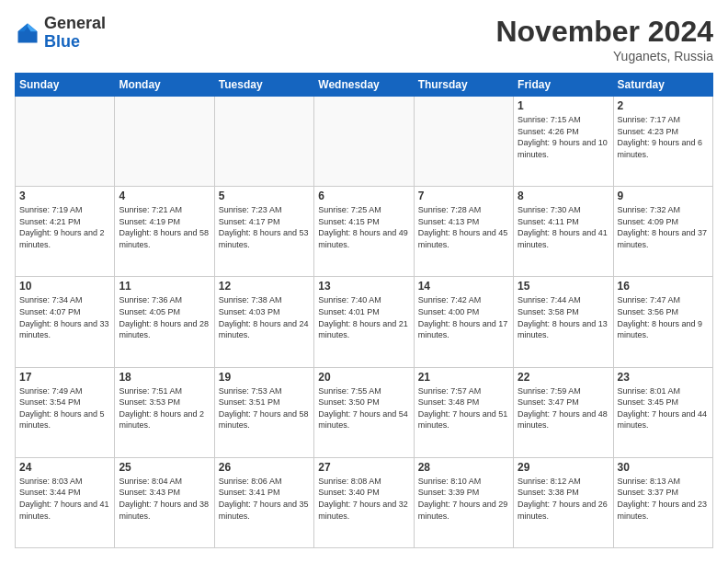 The height and width of the screenshot is (563, 728). What do you see at coordinates (663, 142) in the screenshot?
I see `calendar-cell: 2Sunrise: 7:17 AM Sunset: 4:23 PM Daylig…` at bounding box center [663, 142].